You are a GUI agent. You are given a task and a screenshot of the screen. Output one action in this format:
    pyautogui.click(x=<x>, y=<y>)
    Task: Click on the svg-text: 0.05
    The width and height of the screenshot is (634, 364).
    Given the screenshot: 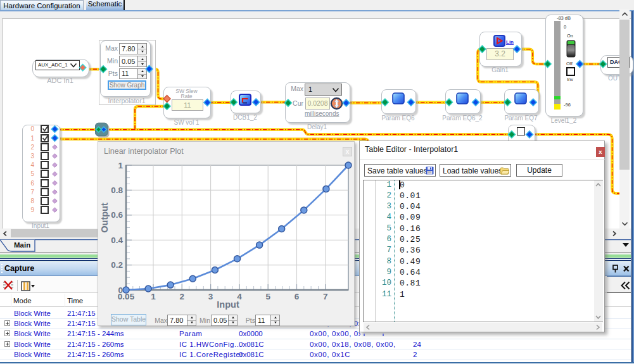 What is the action you would take?
    pyautogui.click(x=127, y=296)
    